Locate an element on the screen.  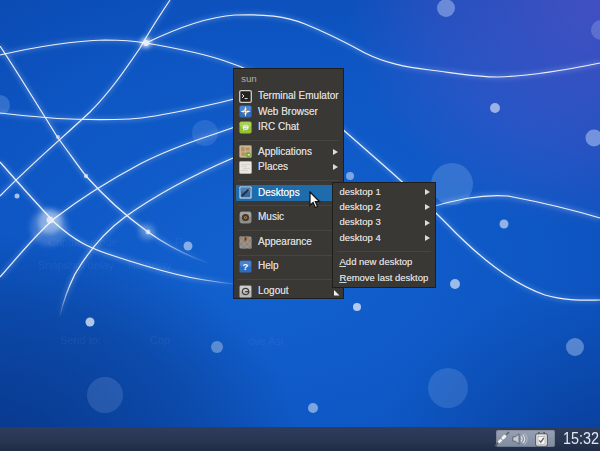
svg-text: No delay is located at coordinates (150, 265).